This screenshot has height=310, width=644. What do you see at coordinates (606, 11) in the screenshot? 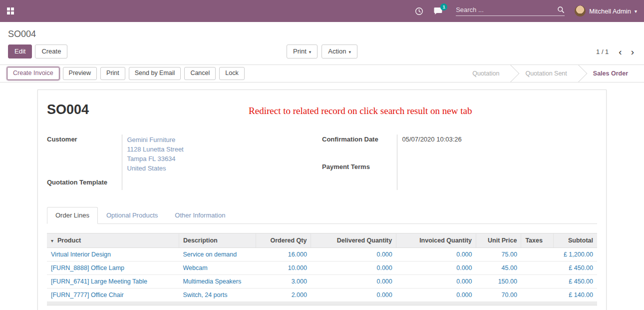
I see `user-menu: Mitchell Admin ▾` at bounding box center [606, 11].